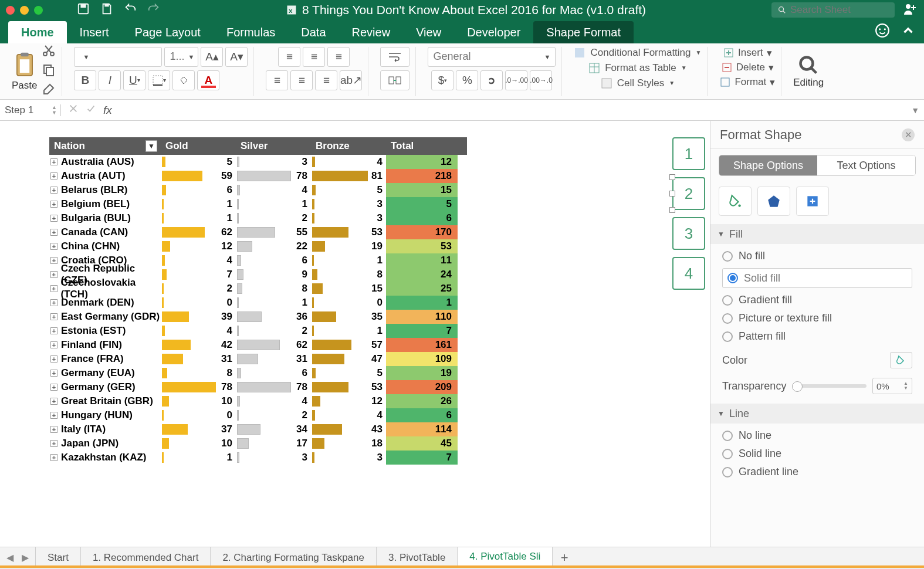  What do you see at coordinates (105, 146) in the screenshot?
I see `header-nation: Nation▼` at bounding box center [105, 146].